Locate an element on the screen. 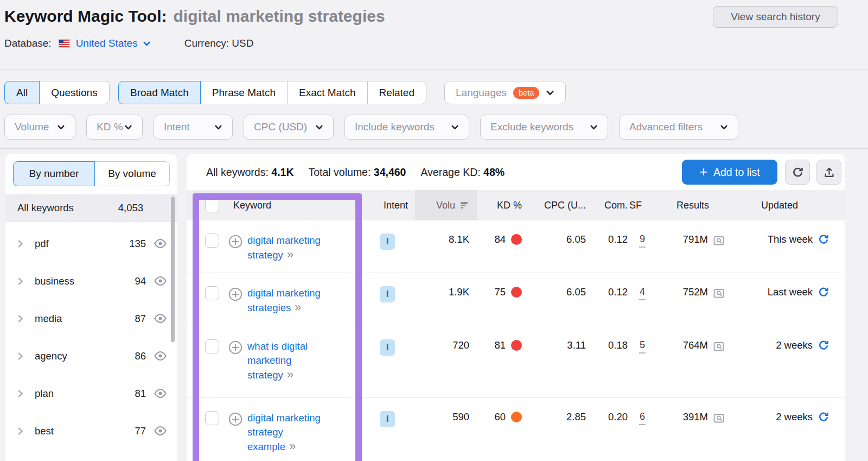  keyword-link: digital marketing strategy is located at coordinates (284, 248).